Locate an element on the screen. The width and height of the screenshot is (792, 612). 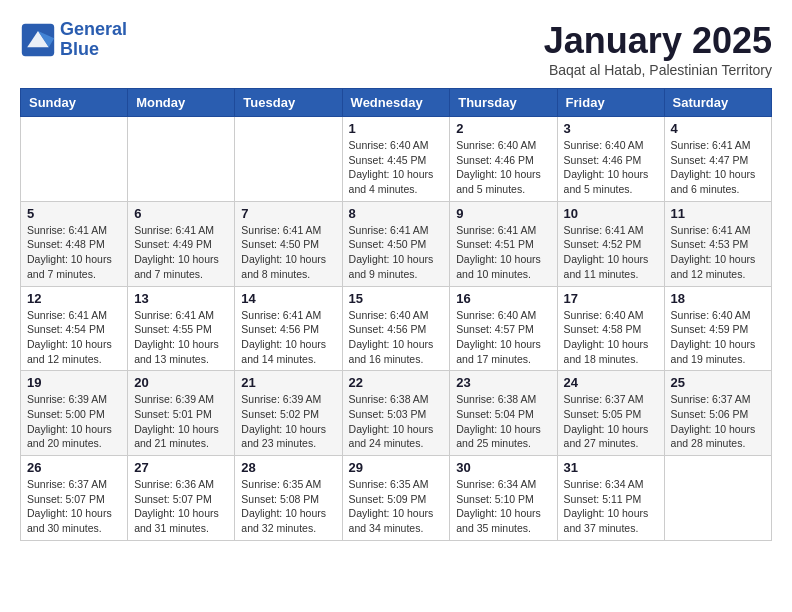
weekday-header-tuesday: Tuesday is located at coordinates (288, 103).